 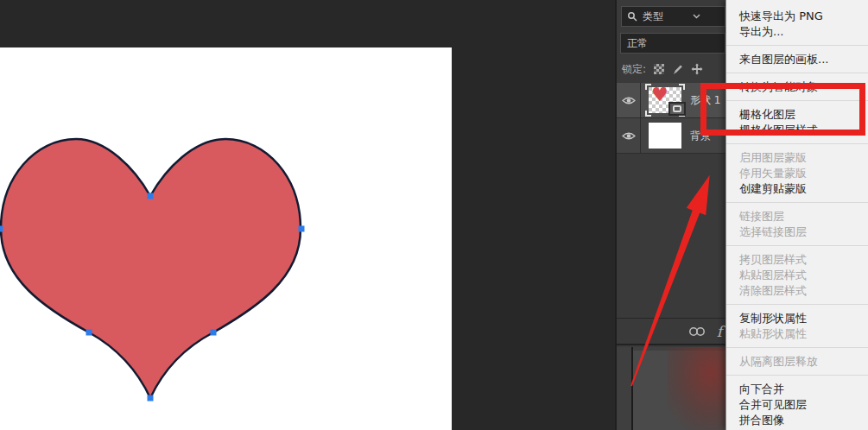 I want to click on menu-item-quick-export-png: 快速导出为 PNG, so click(x=797, y=16).